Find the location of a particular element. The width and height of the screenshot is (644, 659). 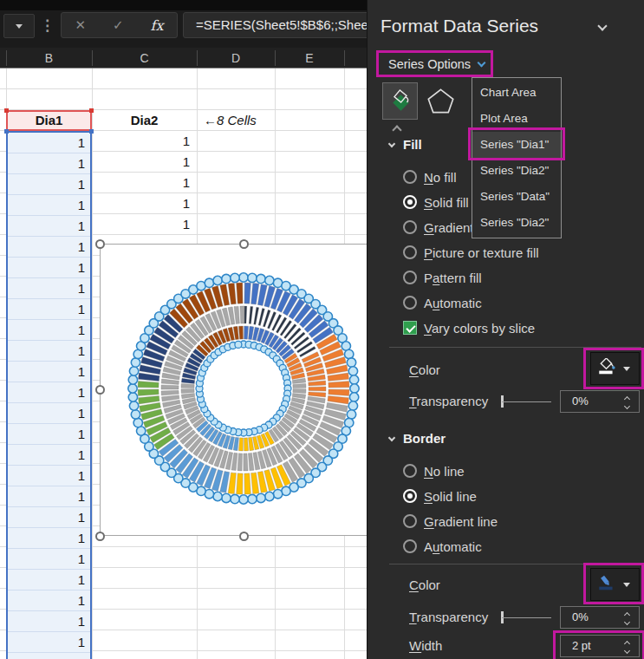

checkbox-checked-icon is located at coordinates (410, 328).